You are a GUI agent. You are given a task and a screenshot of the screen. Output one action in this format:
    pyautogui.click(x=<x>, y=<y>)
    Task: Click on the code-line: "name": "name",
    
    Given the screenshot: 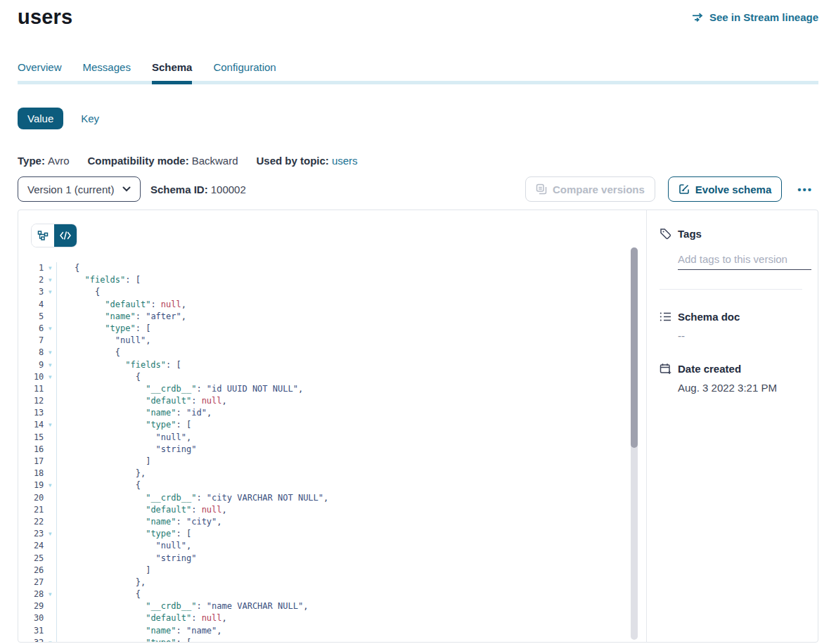 What is the action you would take?
    pyautogui.click(x=201, y=631)
    